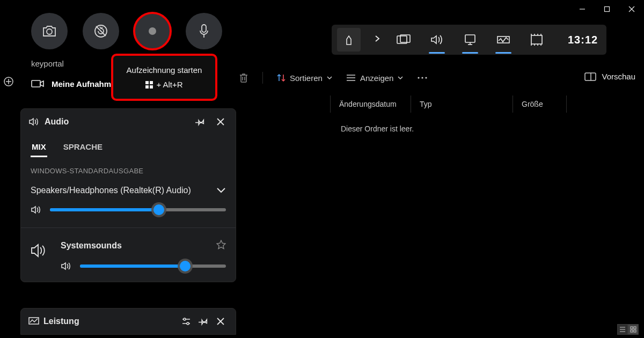 This screenshot has height=338, width=644. Describe the element at coordinates (101, 31) in the screenshot. I see `record-last-button` at that location.